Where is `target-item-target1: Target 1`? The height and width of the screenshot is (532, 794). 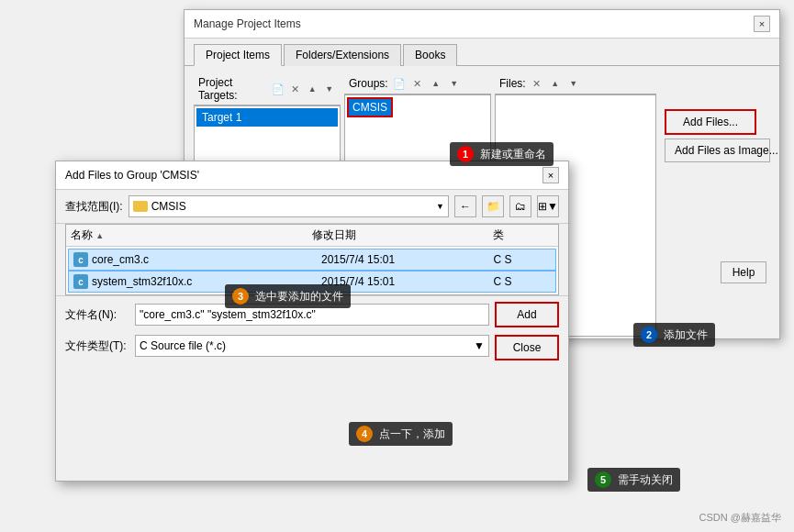 target-item-target1: Target 1 is located at coordinates (267, 117).